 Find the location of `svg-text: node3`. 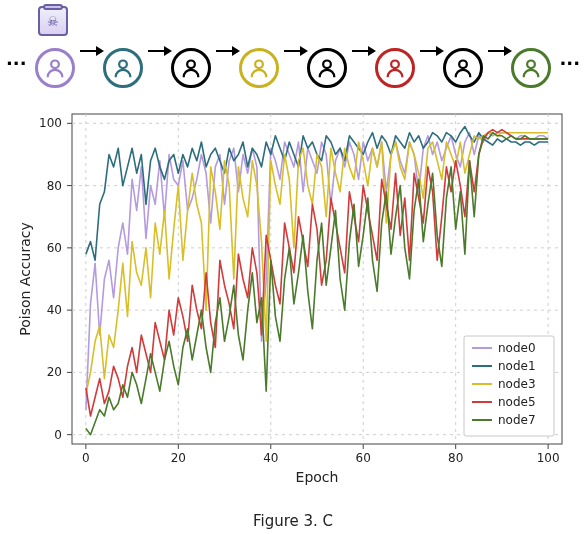

svg-text: node3 is located at coordinates (517, 384).